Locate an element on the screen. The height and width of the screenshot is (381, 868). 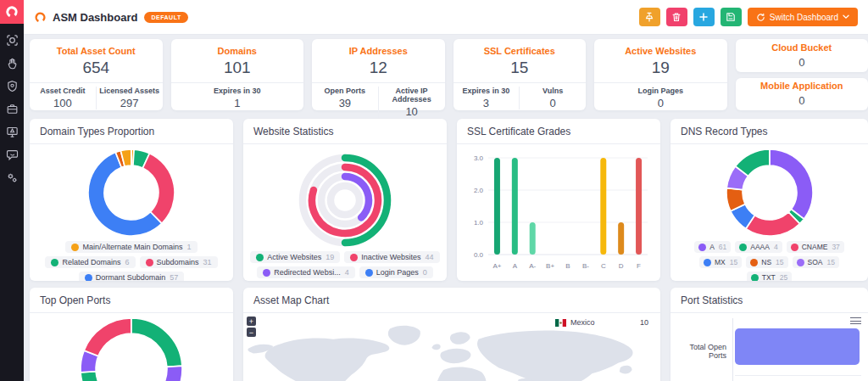
bar-C is located at coordinates (604, 206).